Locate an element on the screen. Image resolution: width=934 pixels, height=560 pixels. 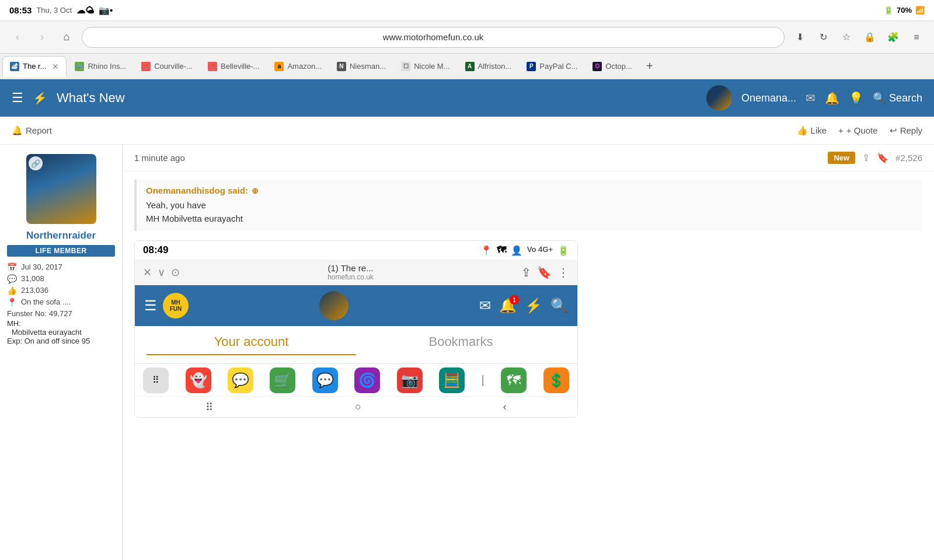
embedded-signal: Vo 4G+ is located at coordinates (540, 251).